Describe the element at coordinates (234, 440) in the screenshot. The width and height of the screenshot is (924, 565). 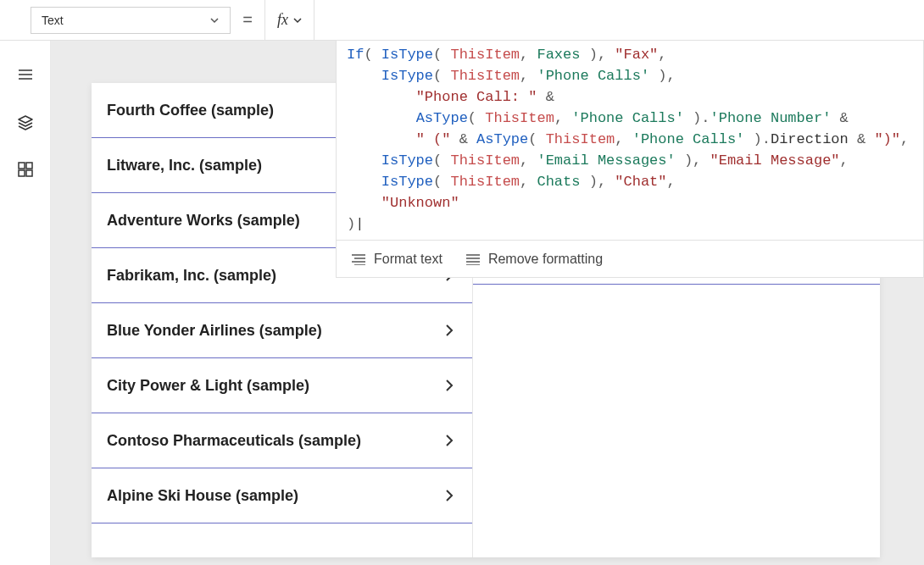
I see `account-label: Contoso Pharmaceuticals (sample)` at that location.